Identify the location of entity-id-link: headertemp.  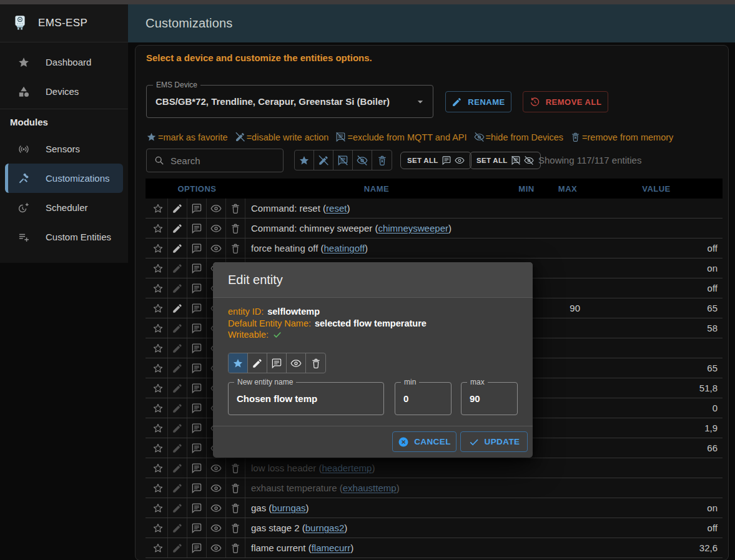
(347, 468).